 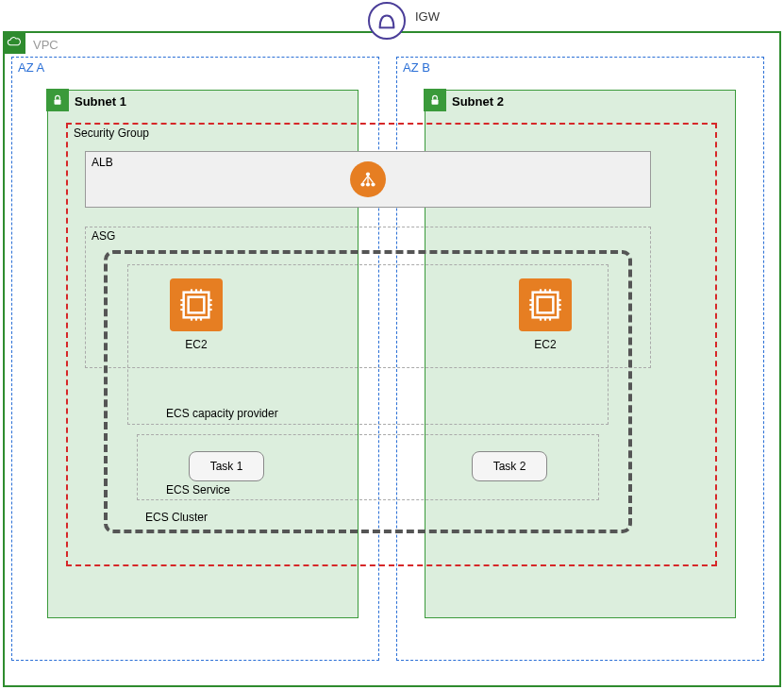 What do you see at coordinates (198, 490) in the screenshot?
I see `ecs-service-label: ECS Service` at bounding box center [198, 490].